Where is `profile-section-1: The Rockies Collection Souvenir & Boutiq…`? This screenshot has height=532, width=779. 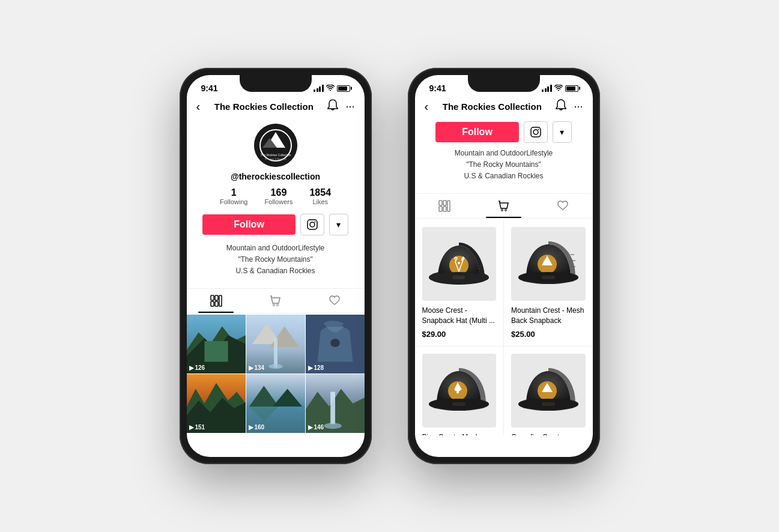 profile-section-1: The Rockies Collection Souvenir & Boutiq… is located at coordinates (276, 204).